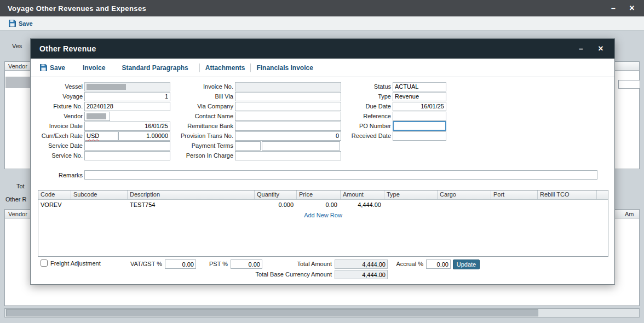 This screenshot has height=323, width=644. What do you see at coordinates (58, 86) in the screenshot?
I see `vessel-label: Vessel` at bounding box center [58, 86].